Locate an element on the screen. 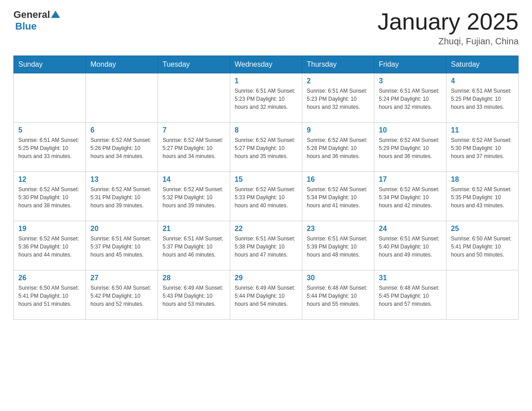 The width and height of the screenshot is (532, 411). calendar-day-cell: 26Sunrise: 6:50 AM Sunset: 5:41 PM Dayli… is located at coordinates (50, 295).